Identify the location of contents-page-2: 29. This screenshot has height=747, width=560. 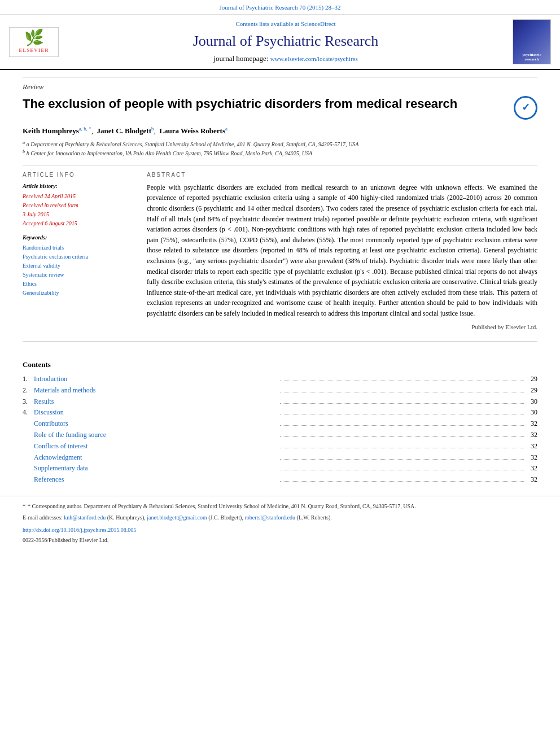
(532, 391).